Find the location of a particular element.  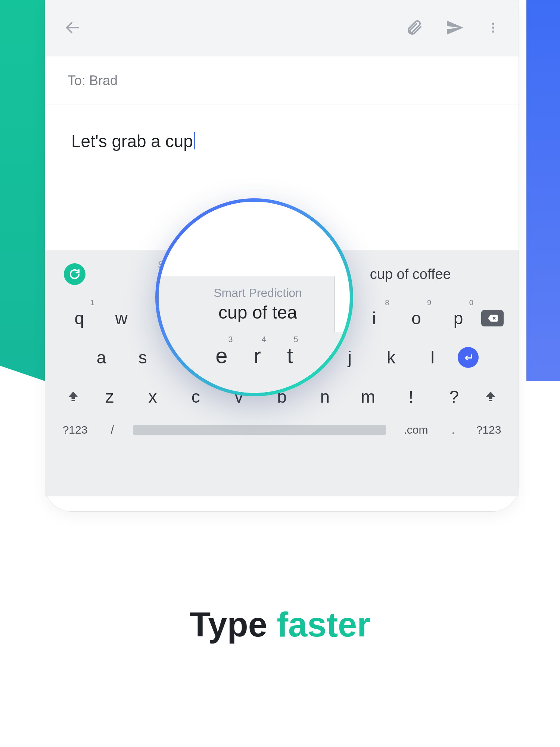

keyboard-bottom-row: ?123 / .com . ?123 is located at coordinates (282, 430).